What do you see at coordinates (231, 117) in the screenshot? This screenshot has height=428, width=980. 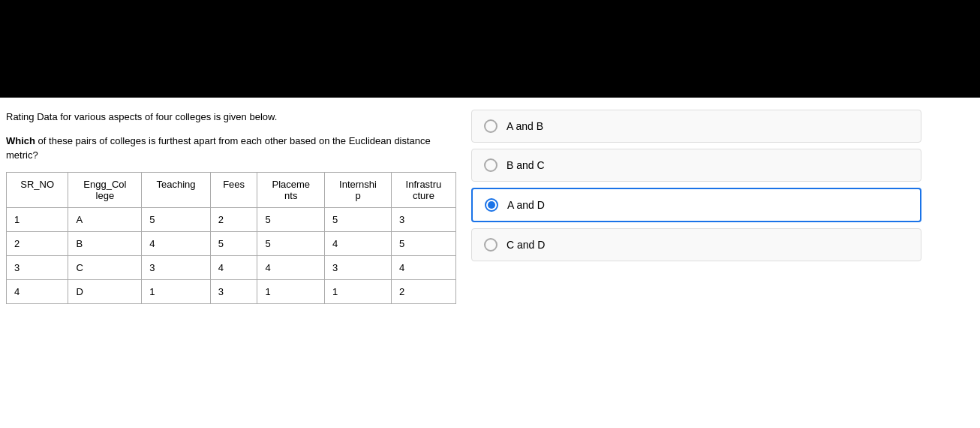 I see `question-description: Rating Data for various aspects of four …` at bounding box center [231, 117].